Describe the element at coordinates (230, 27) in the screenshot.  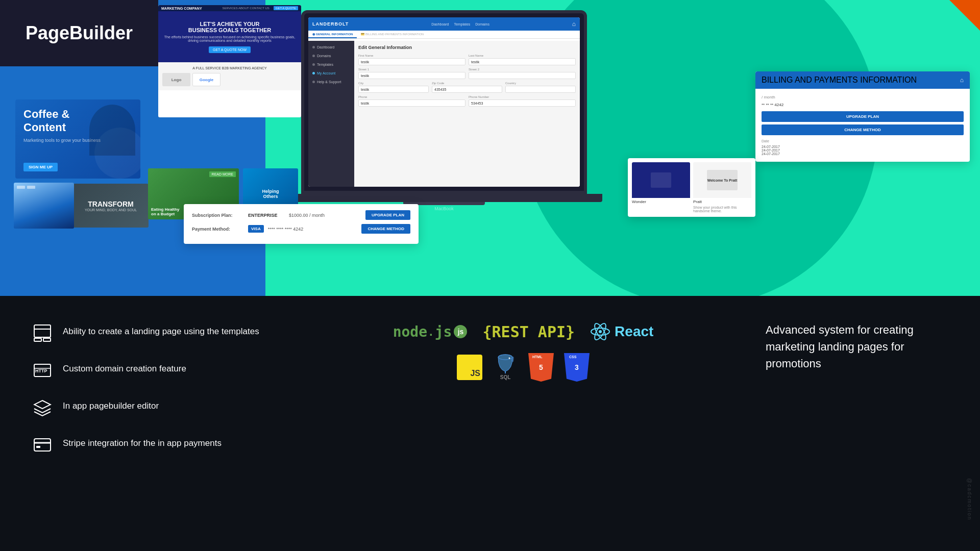
I see `marketing-header-title: LET'S ACHIEVE YOURBUSINESS GOALS TOGETHE…` at that location.